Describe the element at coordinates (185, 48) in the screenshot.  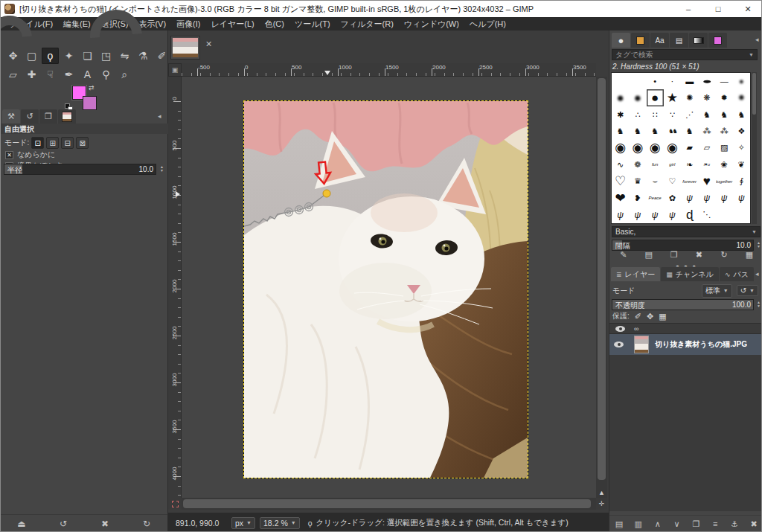
I see `image-tab` at that location.